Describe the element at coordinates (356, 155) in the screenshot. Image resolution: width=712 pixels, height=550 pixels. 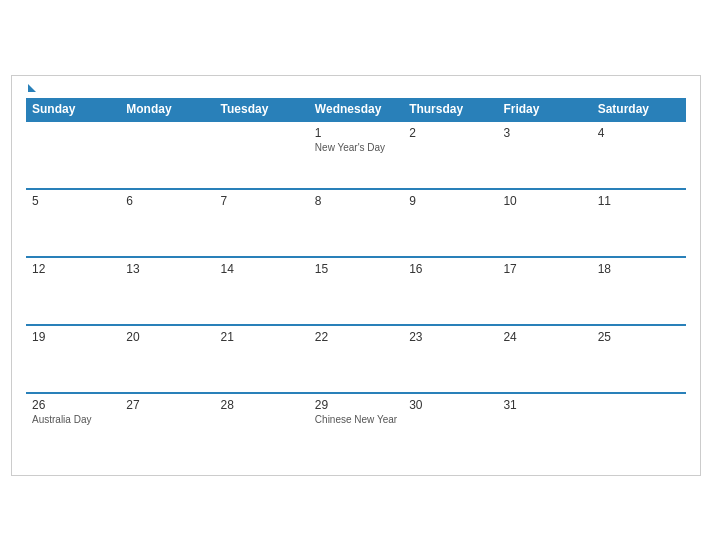
I see `calendar-cell: 1New Year's Day` at that location.